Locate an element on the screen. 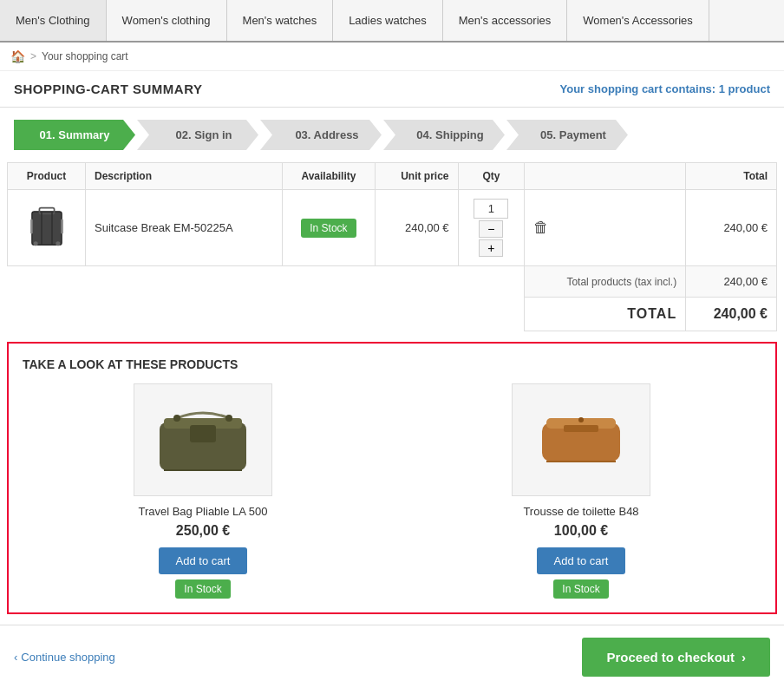  nav-womens-clothing: Women's clothing is located at coordinates (167, 21).